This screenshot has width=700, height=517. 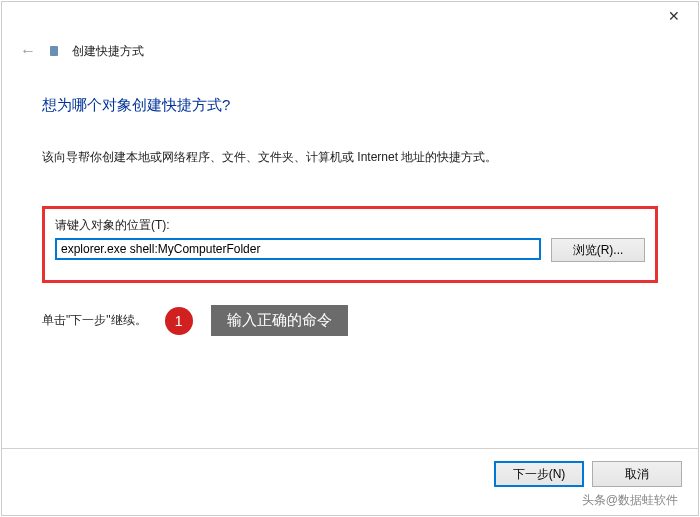 I want to click on cancel-button: 取消, so click(x=637, y=474).